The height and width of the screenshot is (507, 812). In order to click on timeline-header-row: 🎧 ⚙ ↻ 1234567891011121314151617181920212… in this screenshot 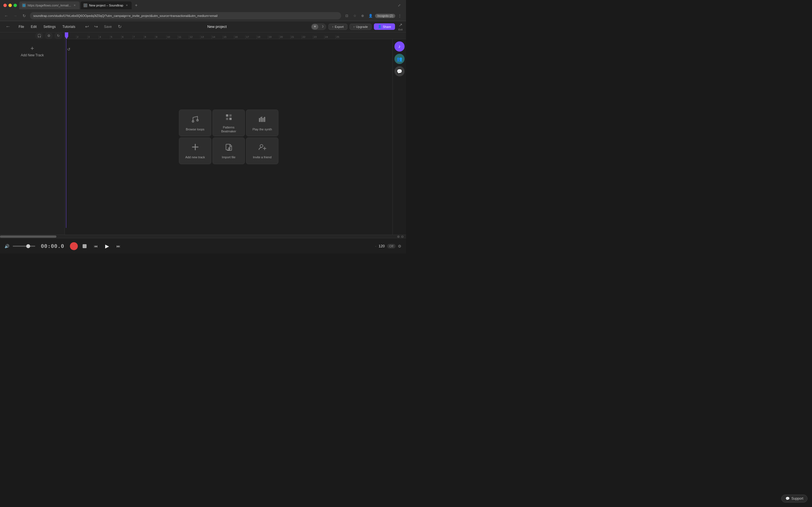, I will do `click(203, 36)`.